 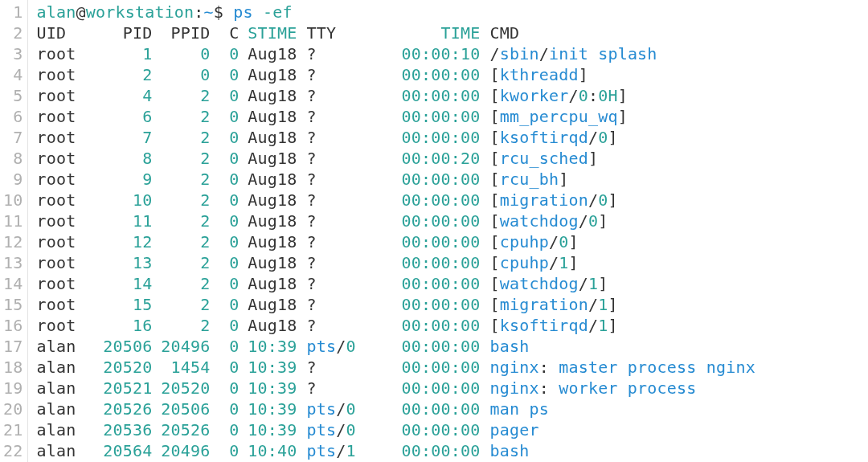 I want to click on cell-pid: 8, so click(x=123, y=158).